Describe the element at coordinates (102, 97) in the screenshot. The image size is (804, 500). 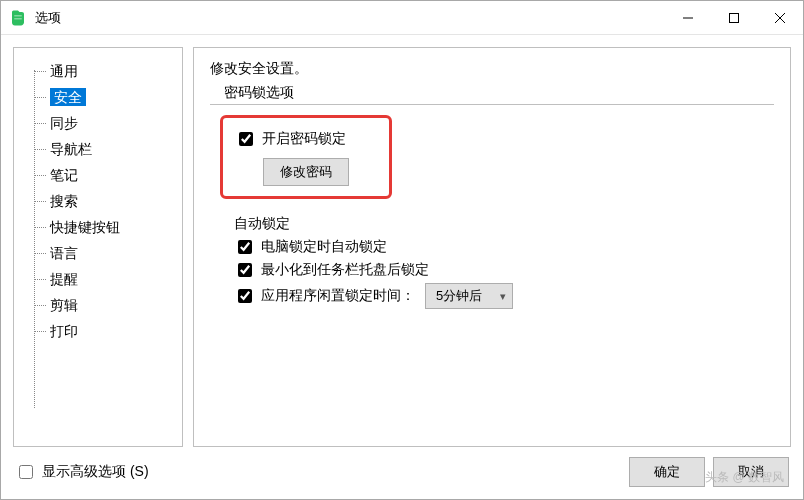
I see `sidebar-item-security: 安全` at that location.